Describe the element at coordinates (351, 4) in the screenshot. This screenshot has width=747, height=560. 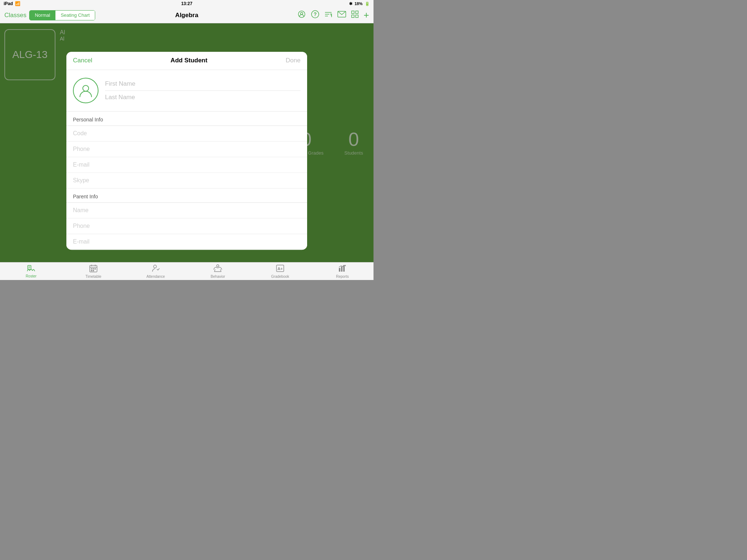
I see `bluetooth-icon: ✱` at that location.